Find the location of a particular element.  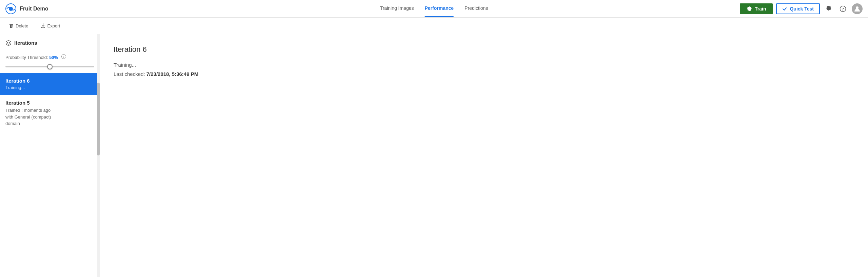

iteration-5-name: Iteration 5 is located at coordinates (50, 103).